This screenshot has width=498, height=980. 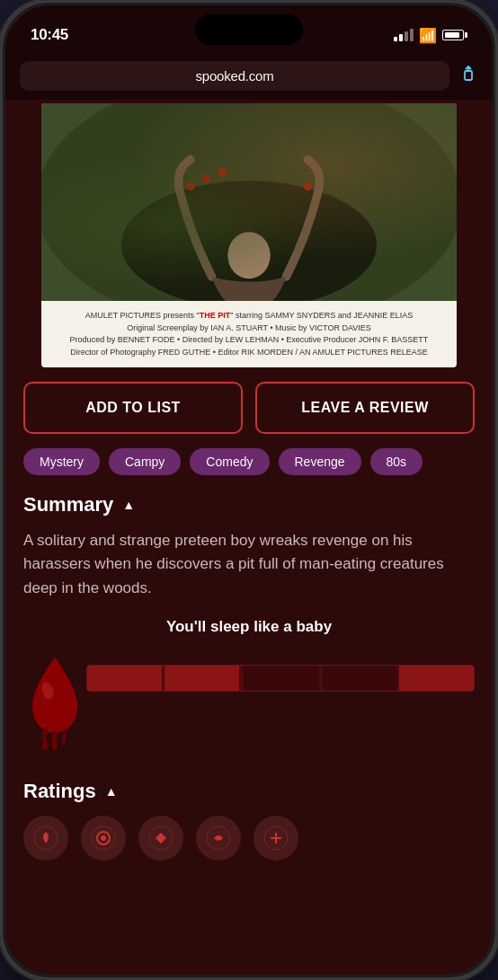 What do you see at coordinates (68, 505) in the screenshot?
I see `summary-title: Summary` at bounding box center [68, 505].